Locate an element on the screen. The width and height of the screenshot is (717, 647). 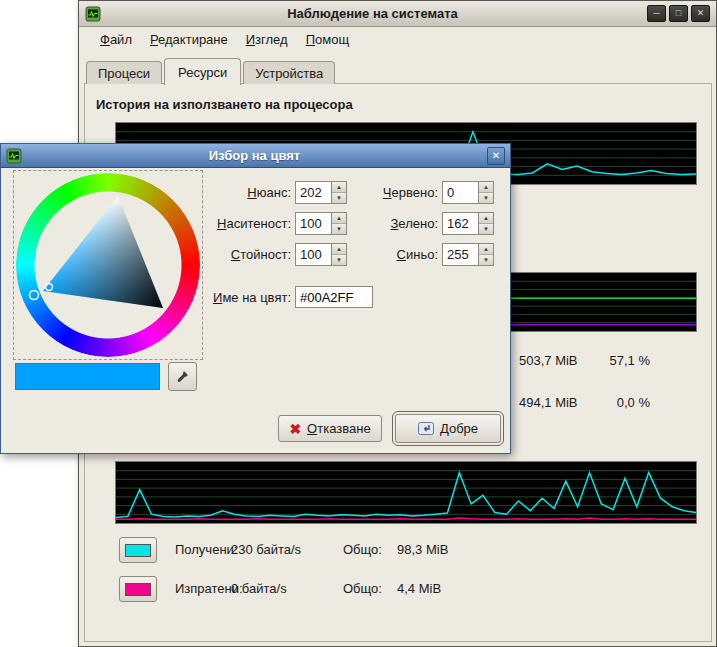
cancel-x-icon: ✖ is located at coordinates (295, 429).